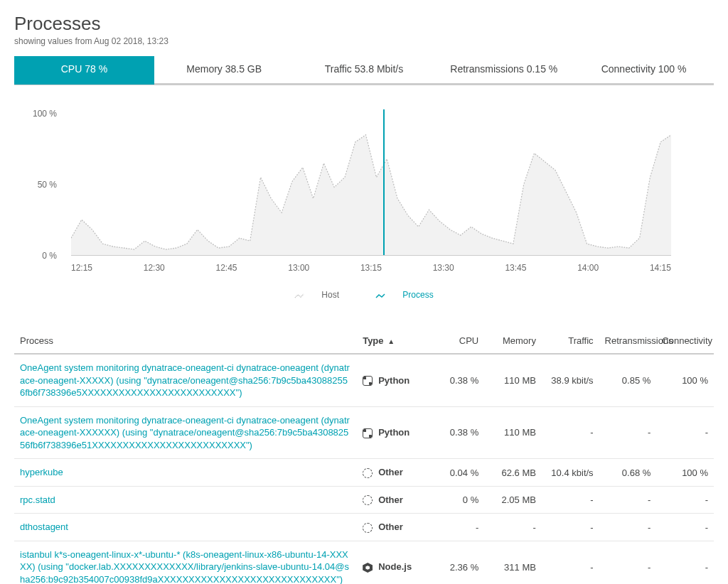 The height and width of the screenshot is (584, 728). I want to click on legend-host: Host, so click(317, 295).